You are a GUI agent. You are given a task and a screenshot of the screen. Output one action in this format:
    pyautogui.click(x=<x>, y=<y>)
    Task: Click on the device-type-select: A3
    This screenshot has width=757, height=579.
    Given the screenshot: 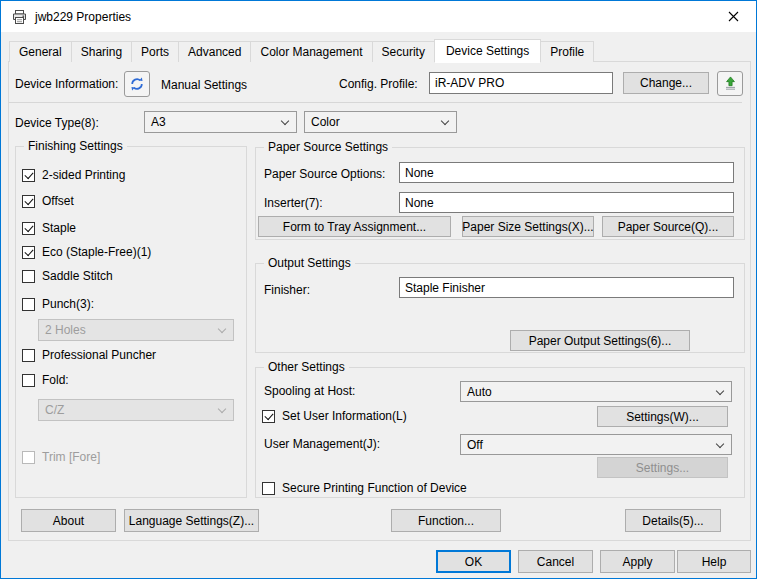 What is the action you would take?
    pyautogui.click(x=220, y=122)
    